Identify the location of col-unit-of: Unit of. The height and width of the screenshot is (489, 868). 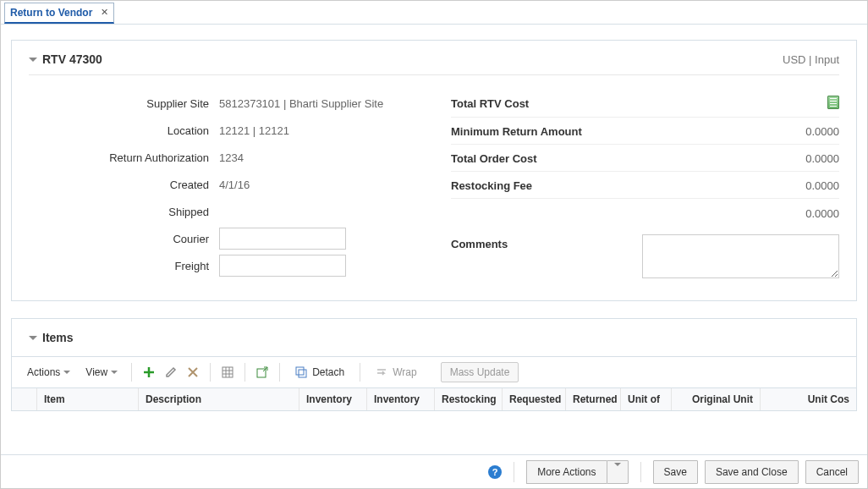
(646, 399).